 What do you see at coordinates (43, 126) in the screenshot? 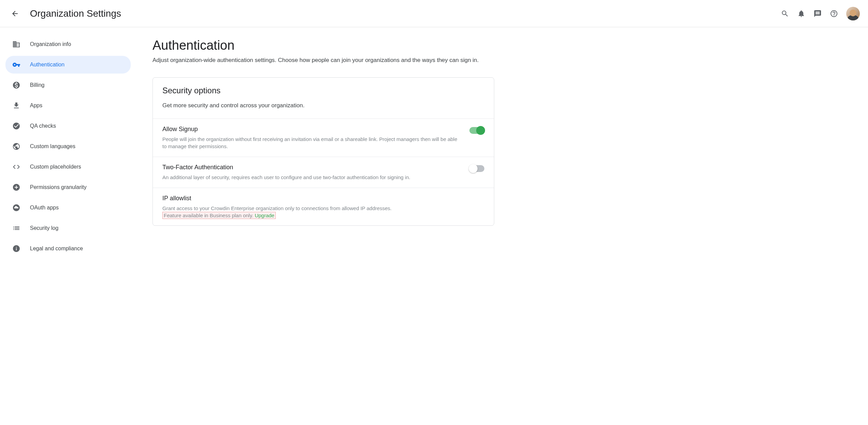
I see `sidebar-item-label: QA checks` at bounding box center [43, 126].